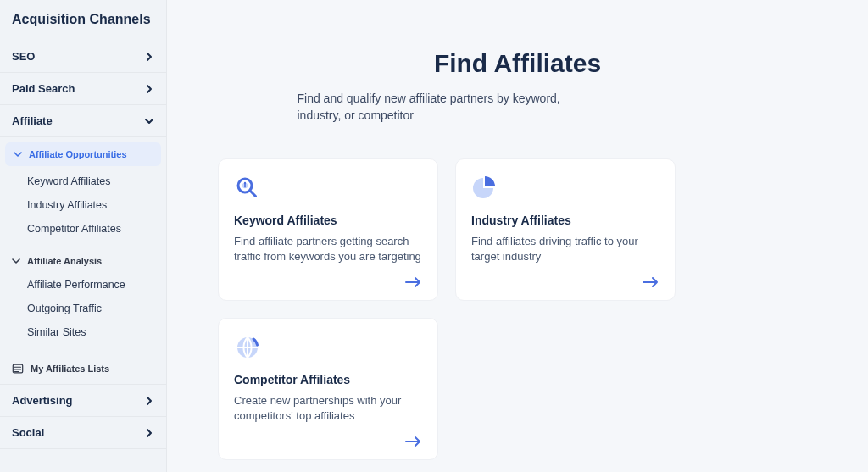 Image resolution: width=868 pixels, height=472 pixels. I want to click on sidebar-link-keyword-affiliates: Keyword Affiliates, so click(83, 181).